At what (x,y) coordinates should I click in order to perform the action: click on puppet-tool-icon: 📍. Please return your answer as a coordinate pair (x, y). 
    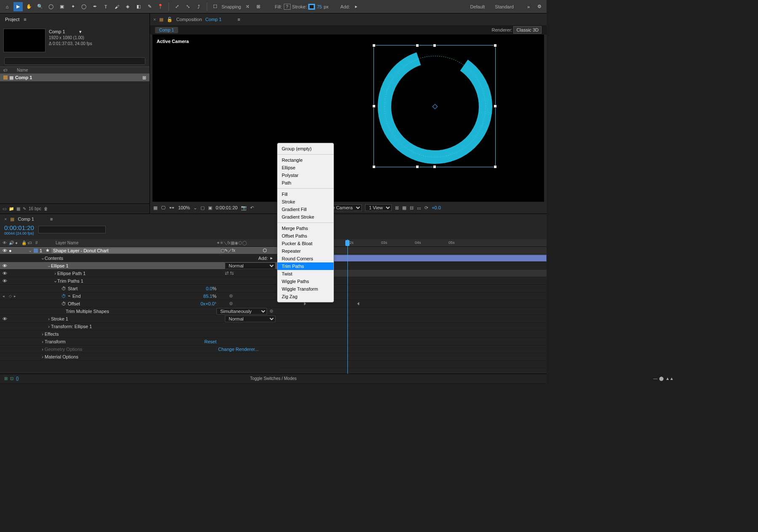
    Looking at the image, I should click on (160, 7).